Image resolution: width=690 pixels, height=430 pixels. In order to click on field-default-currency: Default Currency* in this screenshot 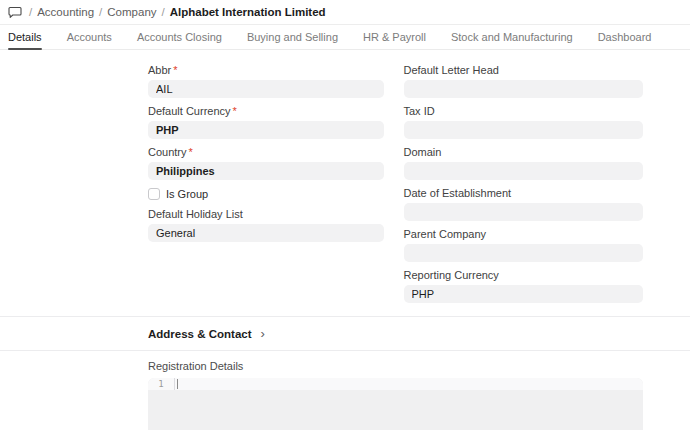, I will do `click(266, 122)`.